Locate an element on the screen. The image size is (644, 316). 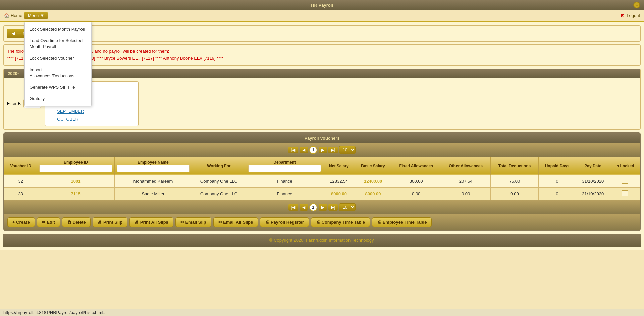
col-header-working-for: Working For is located at coordinates (219, 166).